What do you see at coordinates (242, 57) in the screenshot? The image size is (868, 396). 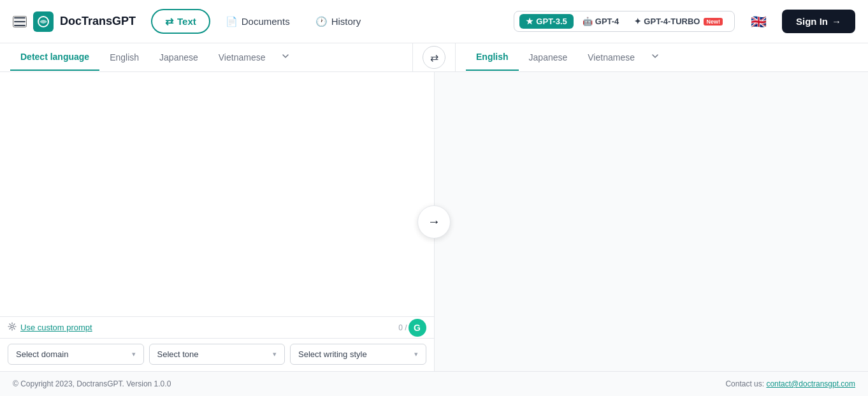 I see `source-vietnamese-tab: Vietnamese` at bounding box center [242, 57].